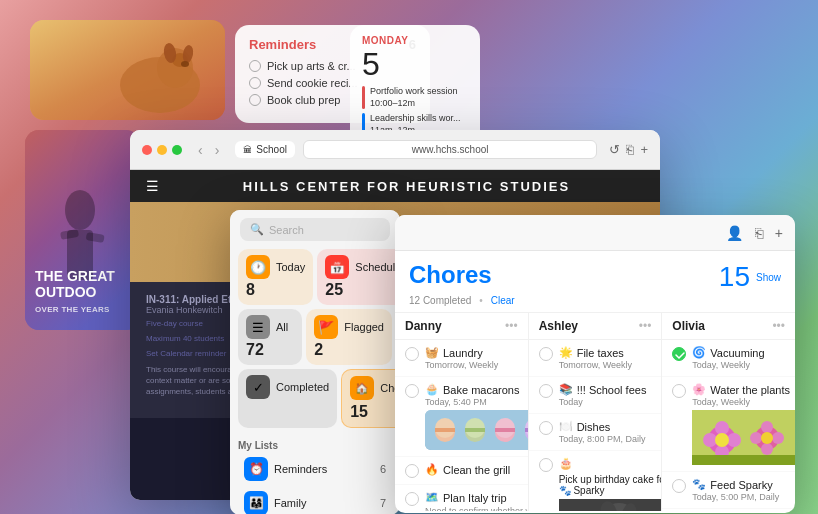 Image resolution: width=818 pixels, height=514 pixels. What do you see at coordinates (450, 275) in the screenshot?
I see `chores-title: Chores` at bounding box center [450, 275].